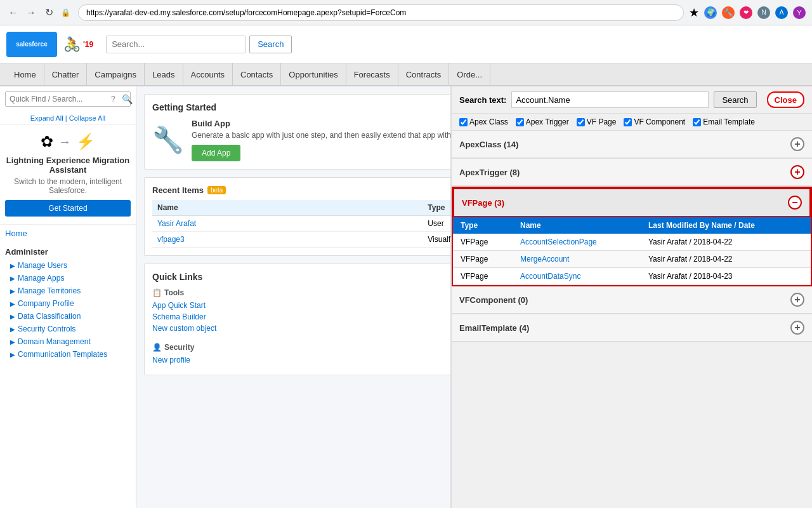  I want to click on sf-search-button: Search, so click(270, 44).